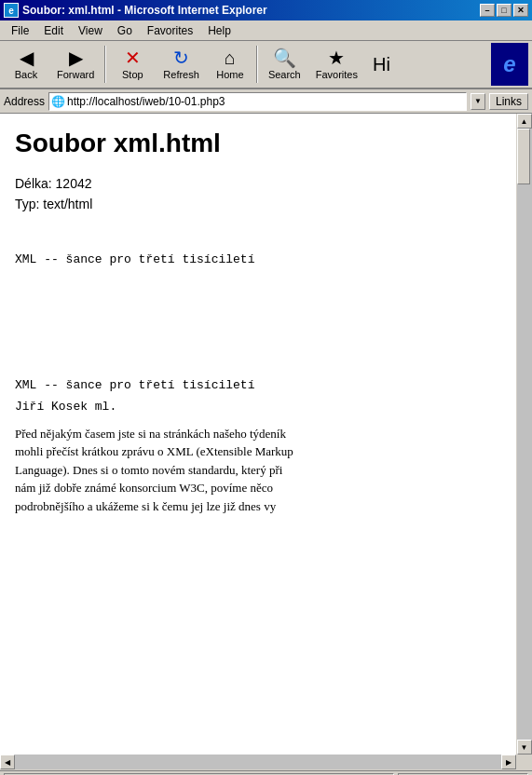  What do you see at coordinates (285, 64) in the screenshot?
I see `search-button: 🔍 Search` at bounding box center [285, 64].